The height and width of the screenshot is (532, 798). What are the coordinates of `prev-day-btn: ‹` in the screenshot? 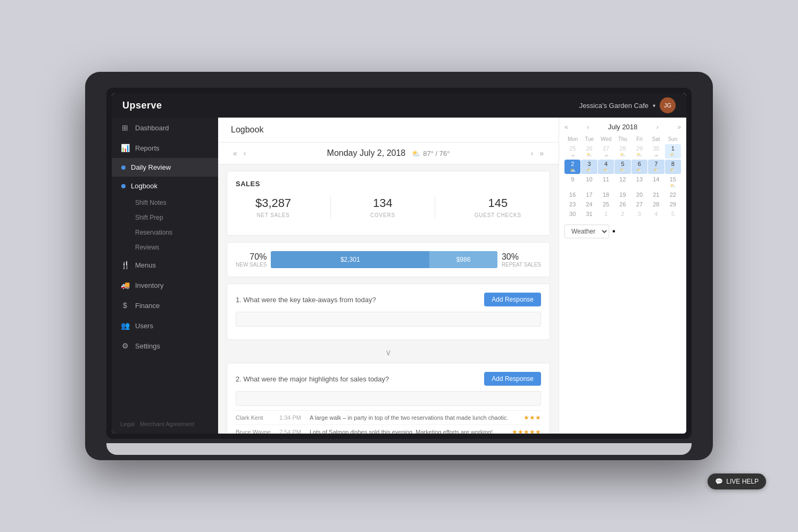 It's located at (245, 153).